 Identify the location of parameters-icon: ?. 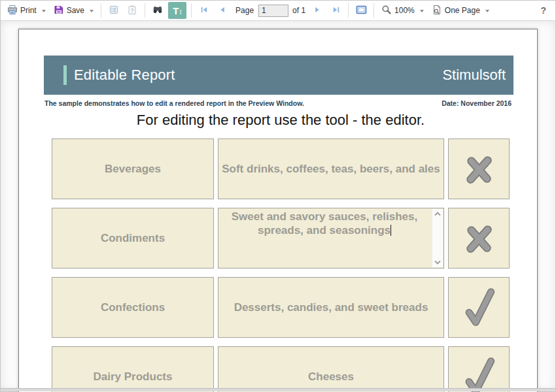
(132, 10).